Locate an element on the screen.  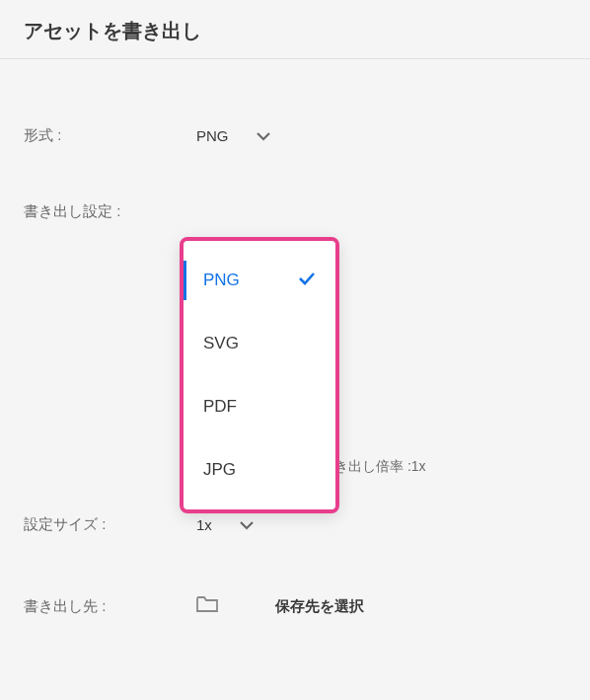
destination-label: 書き出し先 : is located at coordinates (111, 606).